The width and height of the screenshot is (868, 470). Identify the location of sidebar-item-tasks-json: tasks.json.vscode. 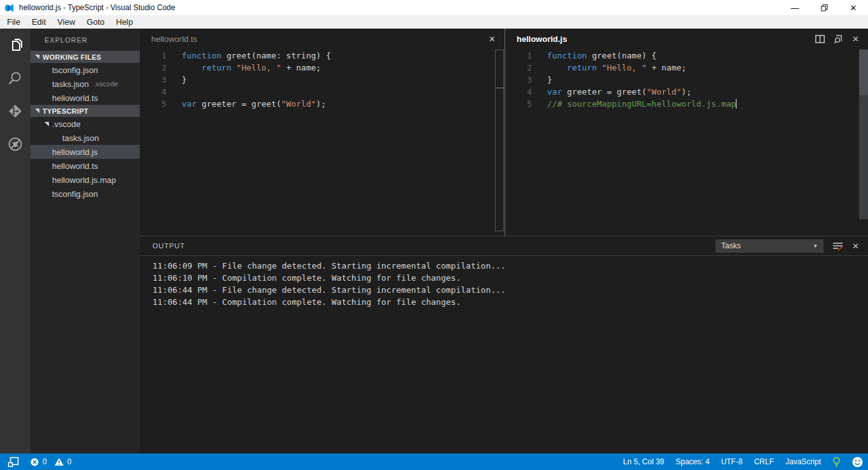
(85, 84).